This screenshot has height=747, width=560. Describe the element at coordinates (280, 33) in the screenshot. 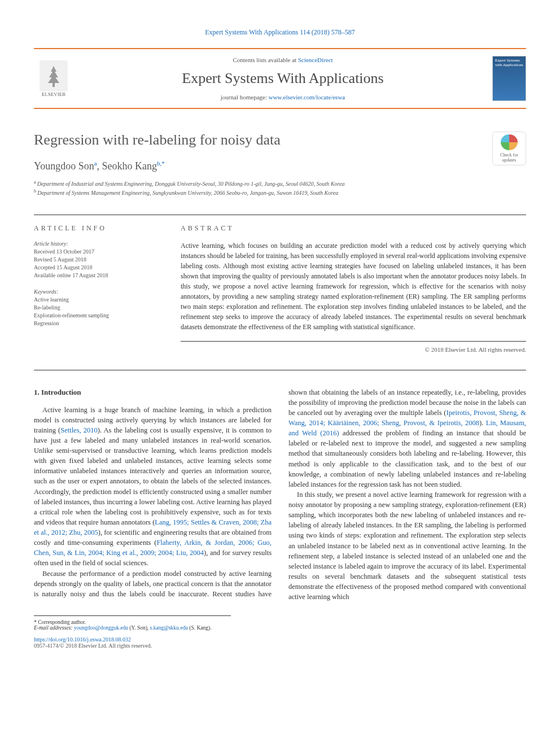

I see `running-header: Expert Systems With Applications 114 (20…` at that location.